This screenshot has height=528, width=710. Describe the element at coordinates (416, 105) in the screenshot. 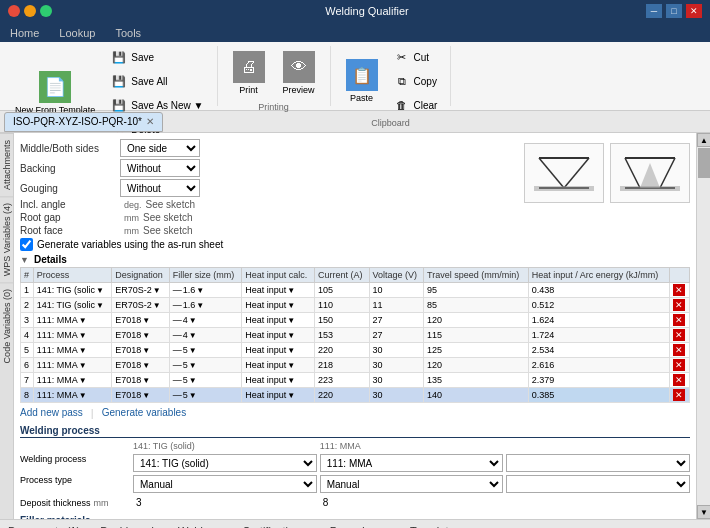

I see `clear-button: 🗑 Clear` at that location.